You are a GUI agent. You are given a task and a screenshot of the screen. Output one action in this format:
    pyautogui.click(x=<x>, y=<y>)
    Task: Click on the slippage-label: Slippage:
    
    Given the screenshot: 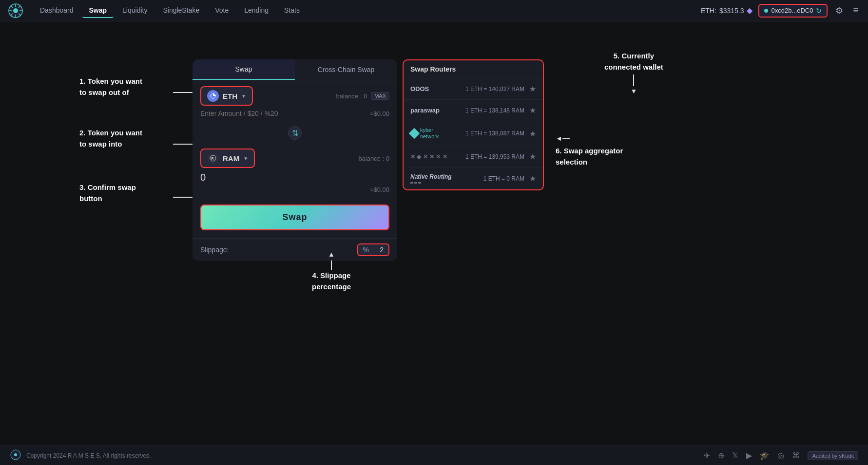 What is the action you would take?
    pyautogui.click(x=214, y=250)
    